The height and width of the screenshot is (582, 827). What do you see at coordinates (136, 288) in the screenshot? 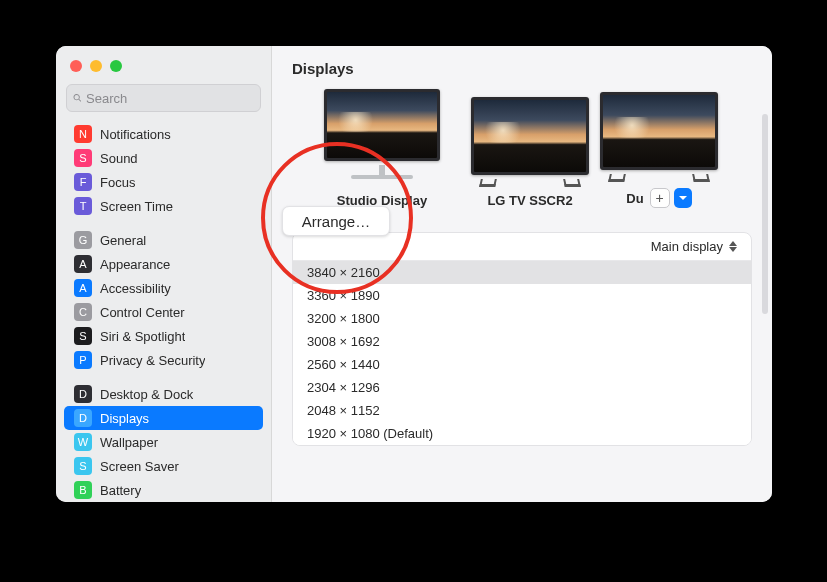
I see `sidebar-item-label: Accessibility` at bounding box center [136, 288].